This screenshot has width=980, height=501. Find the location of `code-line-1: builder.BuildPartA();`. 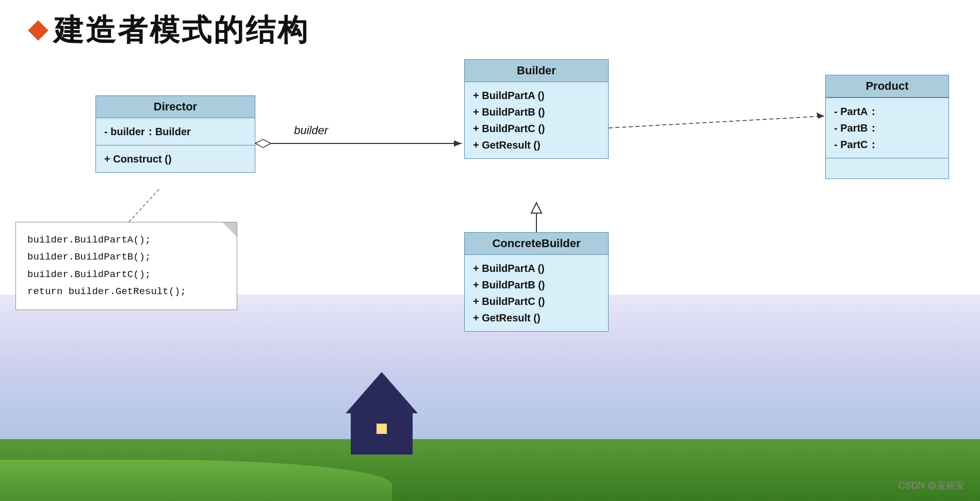

code-line-1: builder.BuildPartA(); is located at coordinates (126, 240).